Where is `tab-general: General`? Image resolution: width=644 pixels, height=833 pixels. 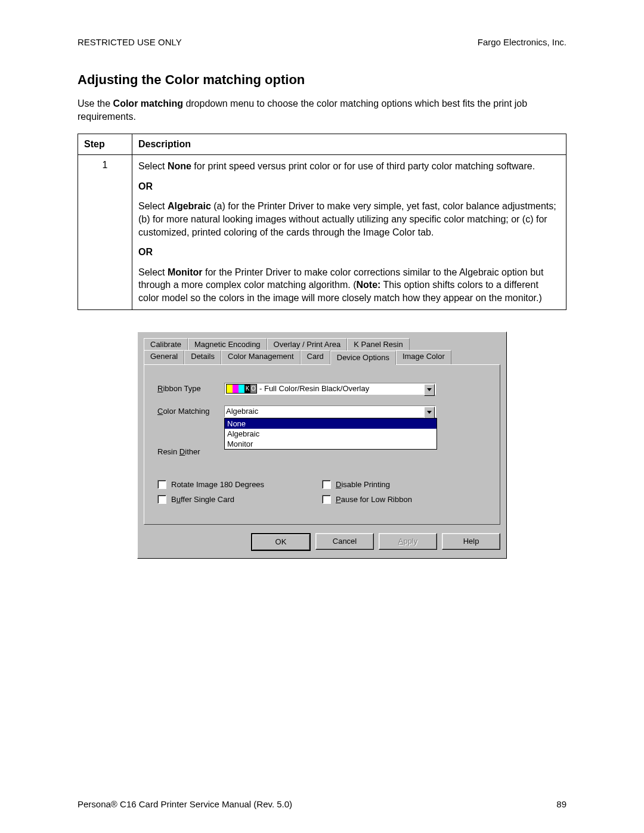
tab-general: General is located at coordinates (164, 357).